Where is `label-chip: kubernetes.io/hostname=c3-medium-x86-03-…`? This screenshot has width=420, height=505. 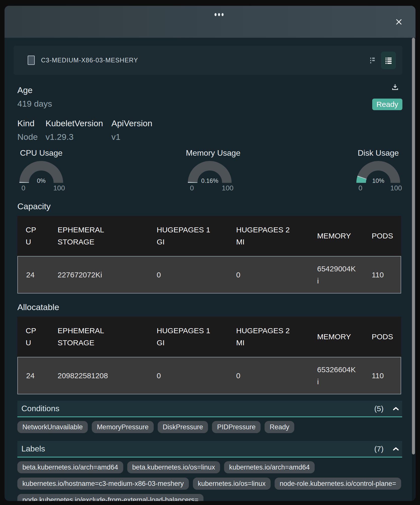
label-chip: kubernetes.io/hostname=c3-medium-x86-03-… is located at coordinates (103, 484).